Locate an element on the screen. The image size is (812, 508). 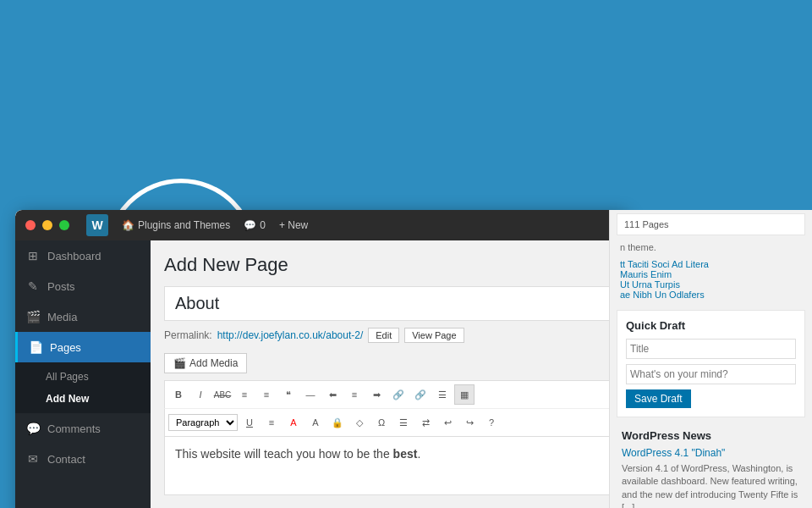
sidebar-item-label-pages: Pages is located at coordinates (66, 347).